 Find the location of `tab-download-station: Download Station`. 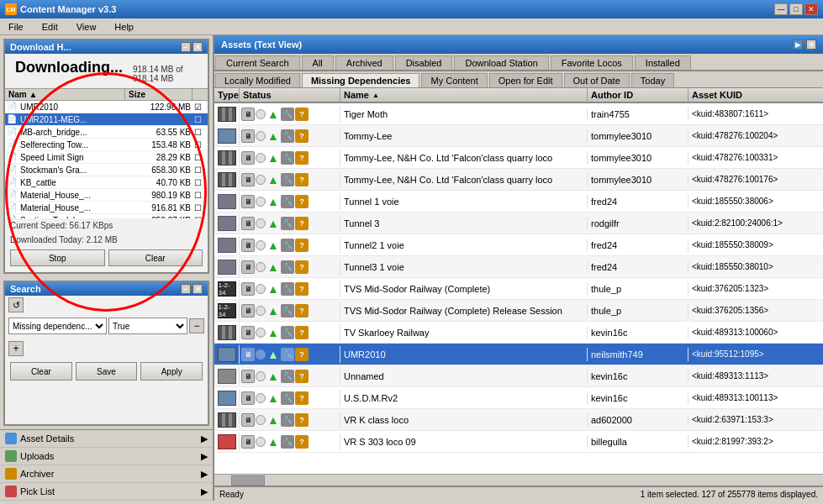

tab-download-station: Download Station is located at coordinates (501, 62).